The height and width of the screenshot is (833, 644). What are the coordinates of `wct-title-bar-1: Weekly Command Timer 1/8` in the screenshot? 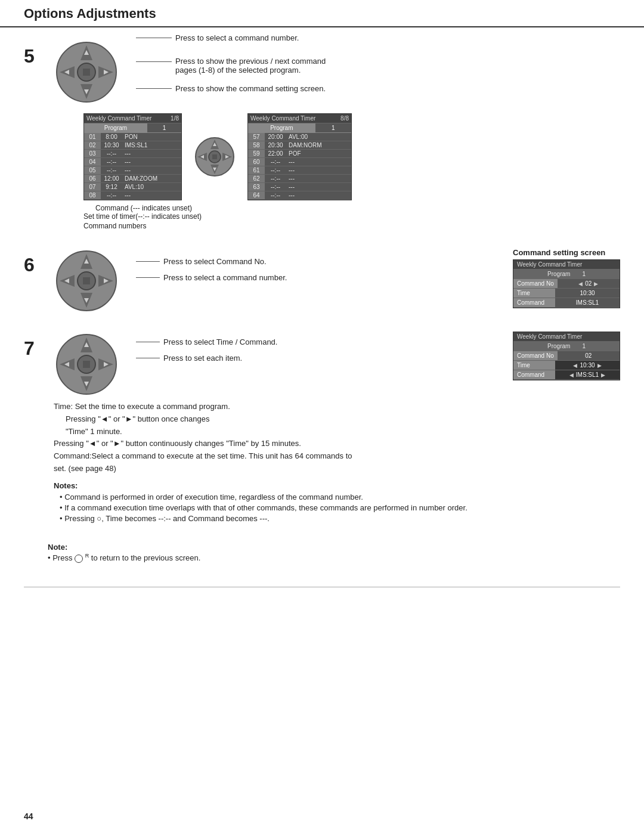 It's located at (132, 119).